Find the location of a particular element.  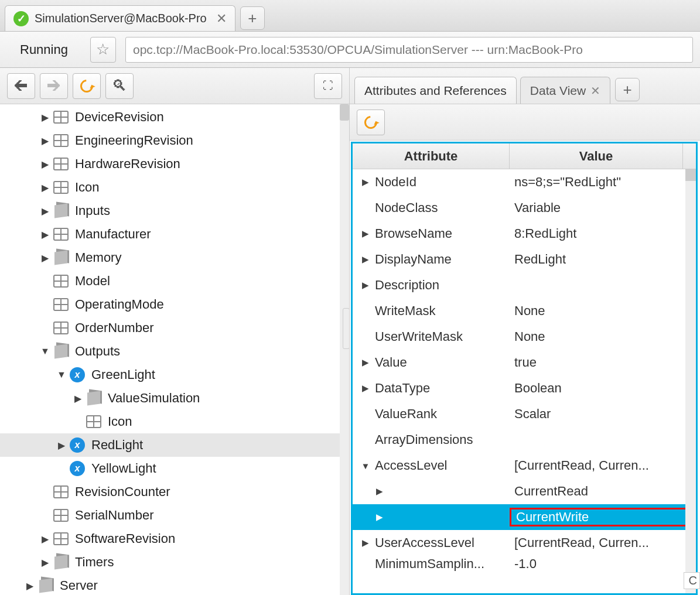

attribute-row: ▶UserAccessLevel[CurrentRead, Curren... is located at coordinates (524, 543).